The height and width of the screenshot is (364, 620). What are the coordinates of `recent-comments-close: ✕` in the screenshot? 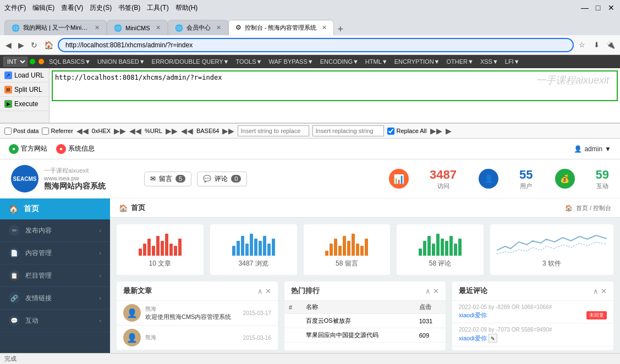 It's located at (604, 291).